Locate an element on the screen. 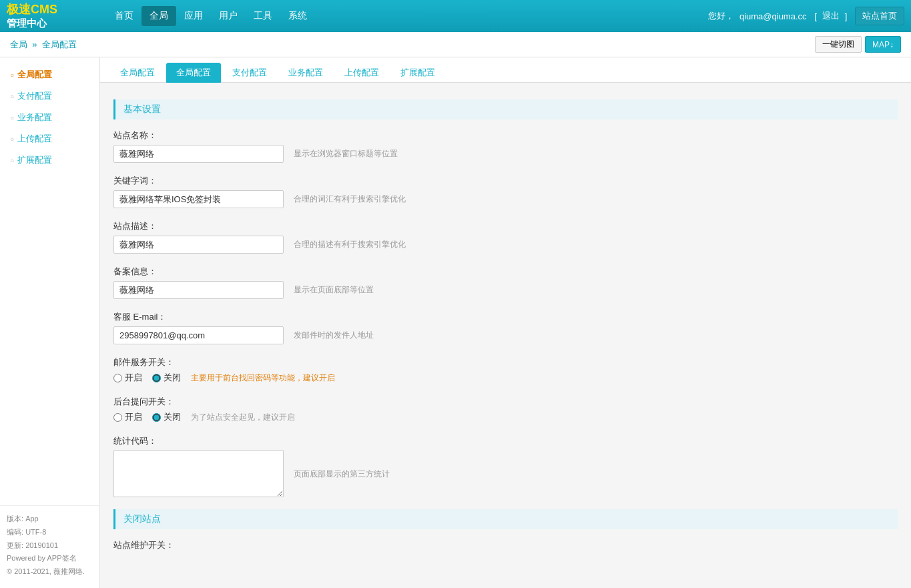 This screenshot has height=588, width=911. input-row-stats-code: 页面底部显示的第三方统计 is located at coordinates (506, 474).